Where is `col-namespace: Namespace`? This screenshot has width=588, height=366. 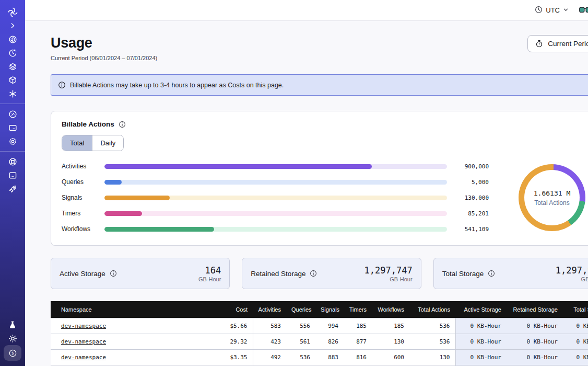 col-namespace: Namespace is located at coordinates (127, 310).